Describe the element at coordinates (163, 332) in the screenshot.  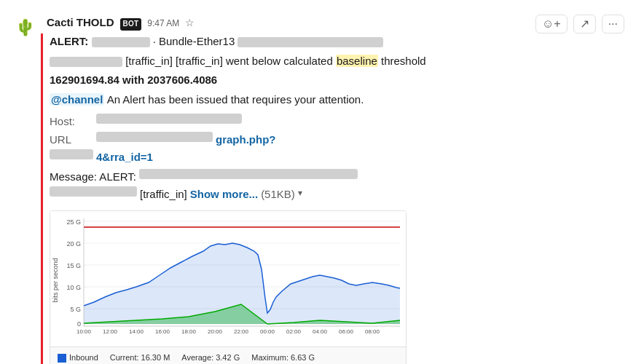
I see `svg-text: 16:00` at that location.